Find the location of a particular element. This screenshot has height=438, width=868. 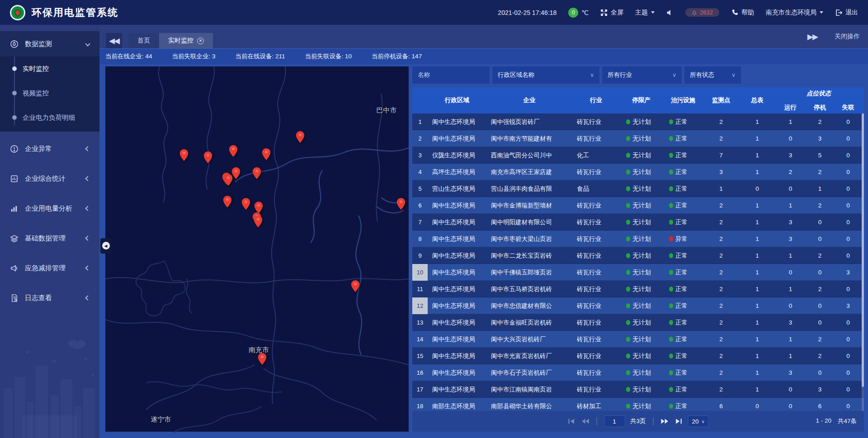

logout-button: 退出 is located at coordinates (846, 13).